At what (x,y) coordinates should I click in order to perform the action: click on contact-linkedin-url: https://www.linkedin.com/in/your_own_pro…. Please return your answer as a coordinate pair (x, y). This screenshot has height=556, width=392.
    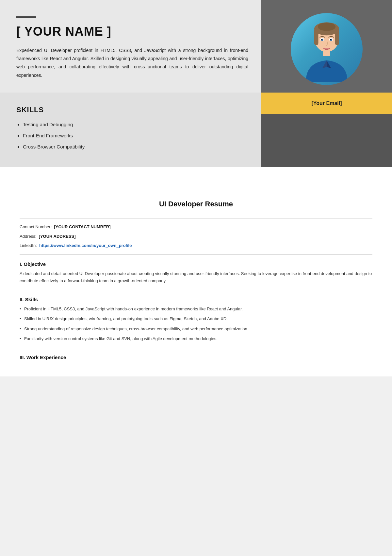
    Looking at the image, I should click on (86, 245).